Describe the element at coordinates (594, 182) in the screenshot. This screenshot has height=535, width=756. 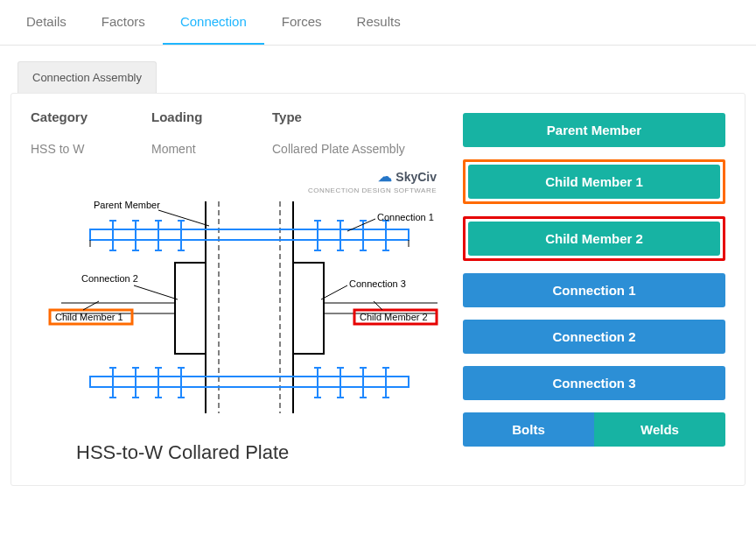
I see `child-member-1-highlight: Child Member 1` at that location.